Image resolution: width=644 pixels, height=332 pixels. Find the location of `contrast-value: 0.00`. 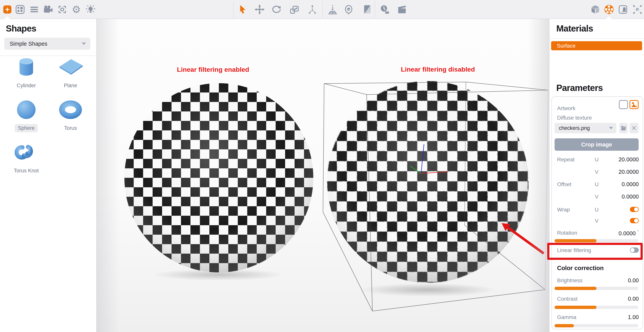

contrast-value: 0.00 is located at coordinates (634, 299).